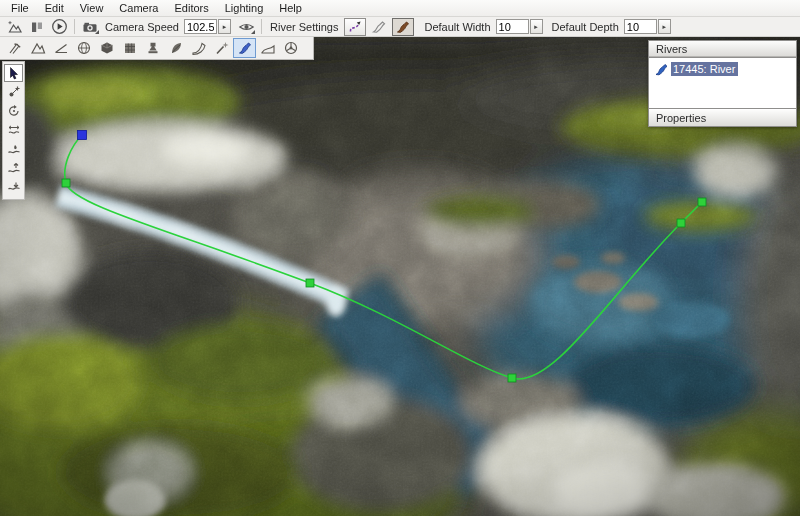  What do you see at coordinates (142, 27) in the screenshot?
I see `camera-speed-label: Camera Speed` at bounding box center [142, 27].